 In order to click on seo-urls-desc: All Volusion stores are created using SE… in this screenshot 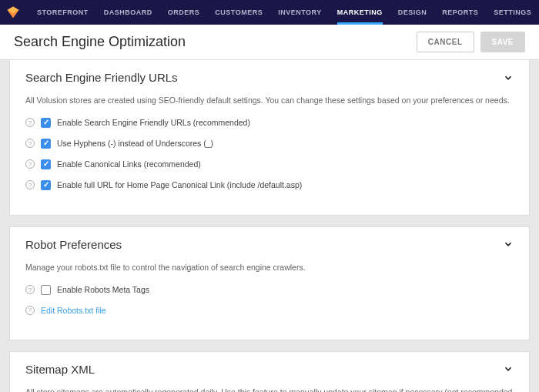, I will do `click(270, 101)`.